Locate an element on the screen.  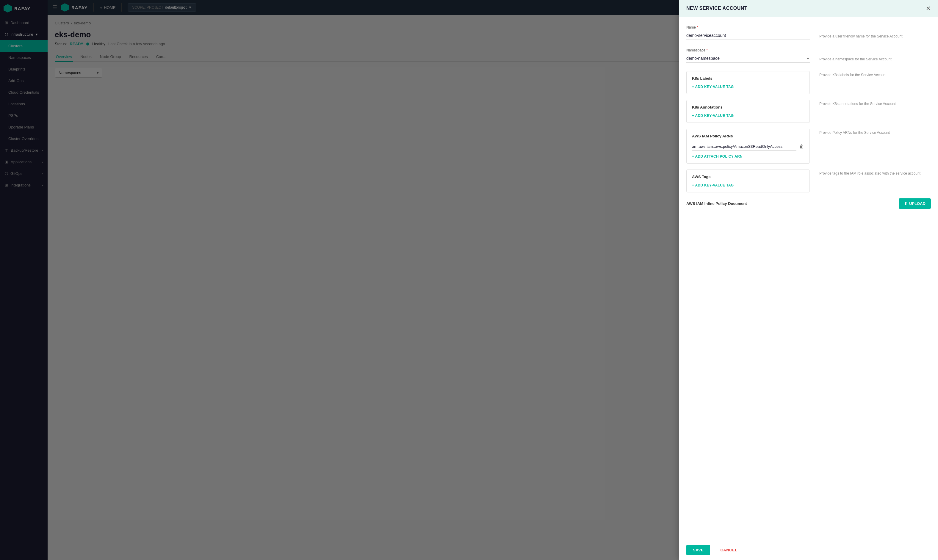
arn-delete-button: 🗑 is located at coordinates (802, 146).